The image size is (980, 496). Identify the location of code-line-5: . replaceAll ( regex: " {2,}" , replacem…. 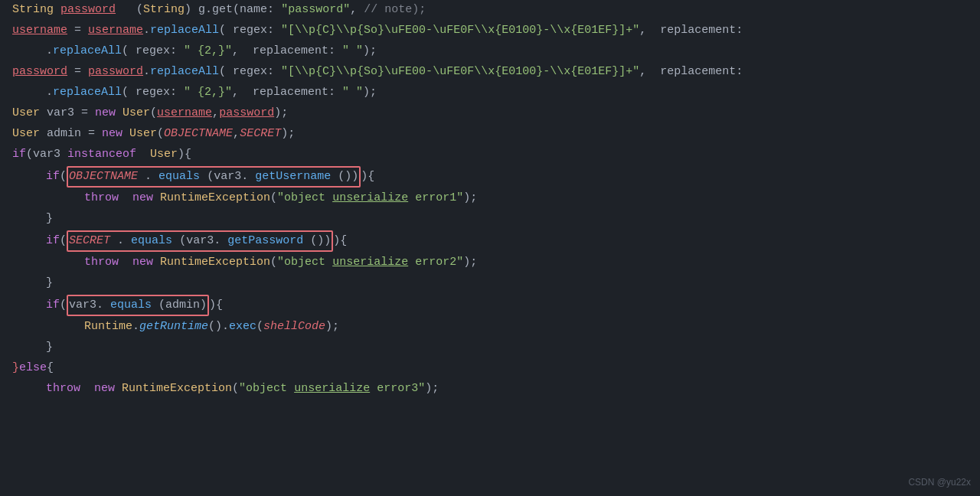
(490, 93).